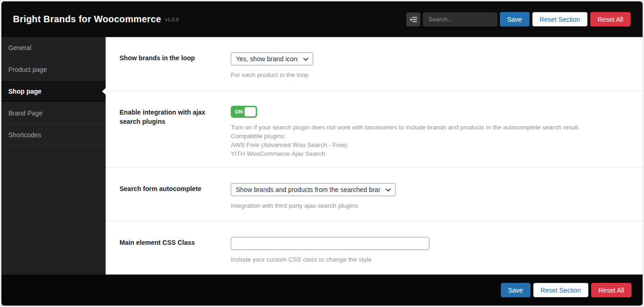 This screenshot has height=307, width=644. What do you see at coordinates (430, 260) in the screenshot?
I see `setting-description: Include your custom CSS class to change …` at bounding box center [430, 260].